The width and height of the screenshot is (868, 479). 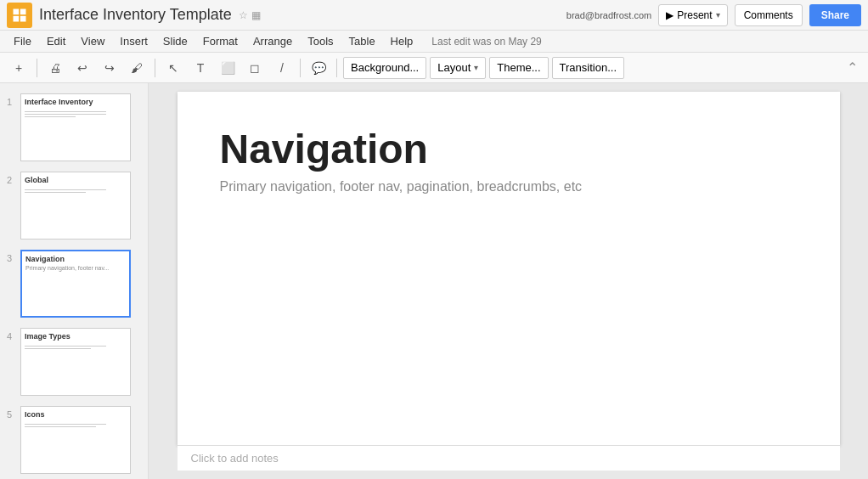 What do you see at coordinates (93, 41) in the screenshot?
I see `menu-view: View` at bounding box center [93, 41].